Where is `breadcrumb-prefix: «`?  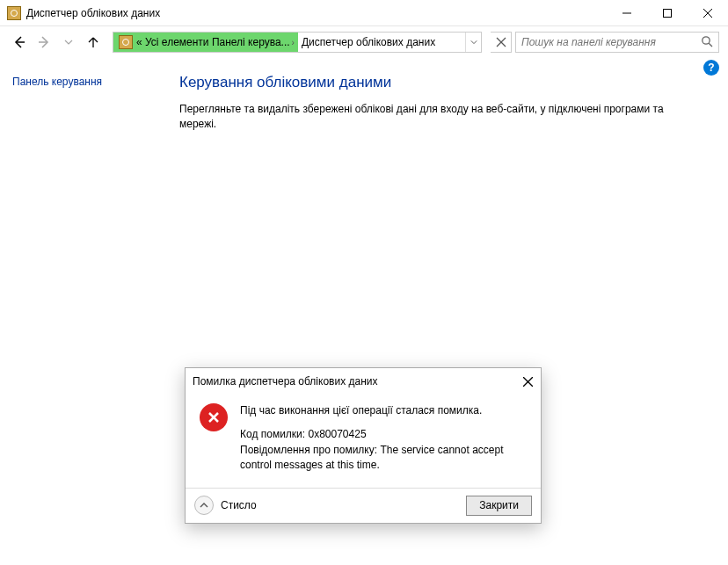
breadcrumb-prefix: « is located at coordinates (139, 42).